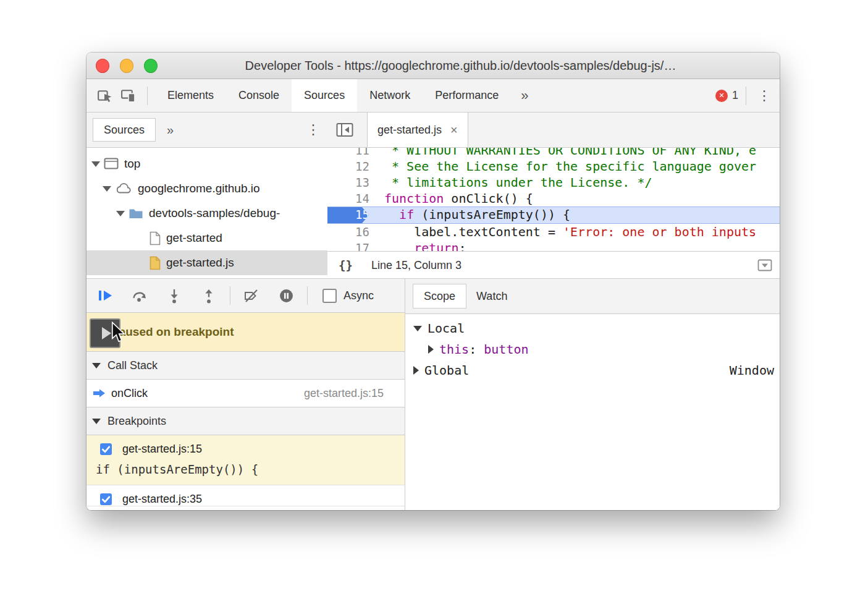 This screenshot has width=868, height=609. What do you see at coordinates (353, 215) in the screenshot?
I see `execution-line-gutter: 15` at bounding box center [353, 215].